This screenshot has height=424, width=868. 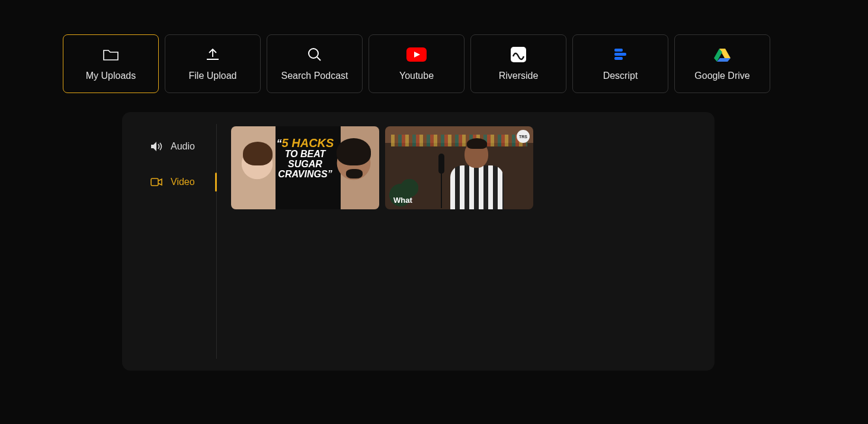 What do you see at coordinates (434, 64) in the screenshot?
I see `source-tabs: My Uploads File Upload Search Podcast` at bounding box center [434, 64].